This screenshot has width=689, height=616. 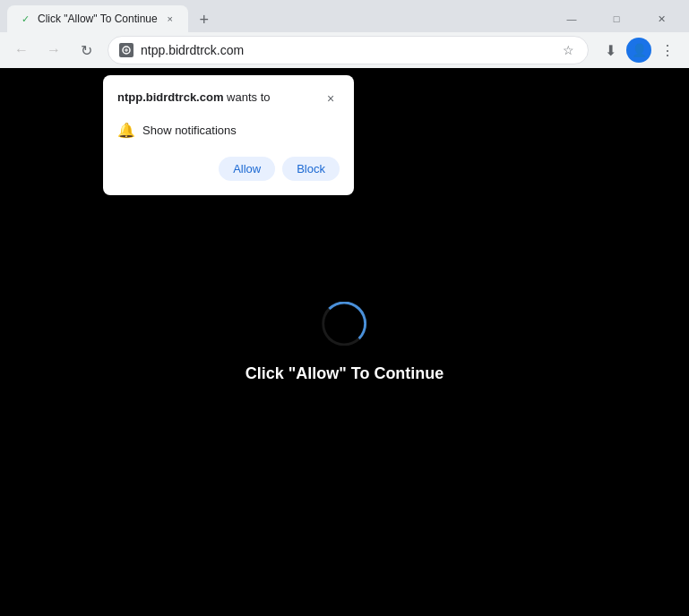 I want to click on popup-header: ntpp.bidrdtrck.com wants to ×, so click(x=228, y=98).